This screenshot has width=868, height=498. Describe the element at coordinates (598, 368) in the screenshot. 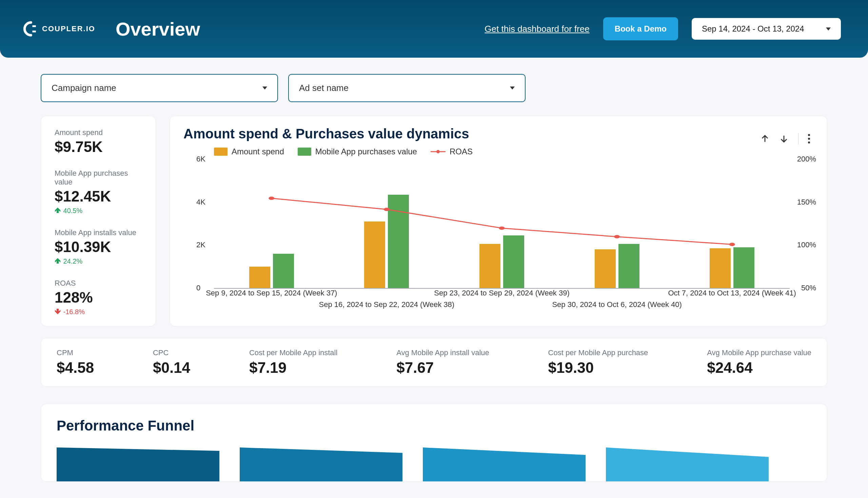

I see `stat-value: $19.30` at that location.